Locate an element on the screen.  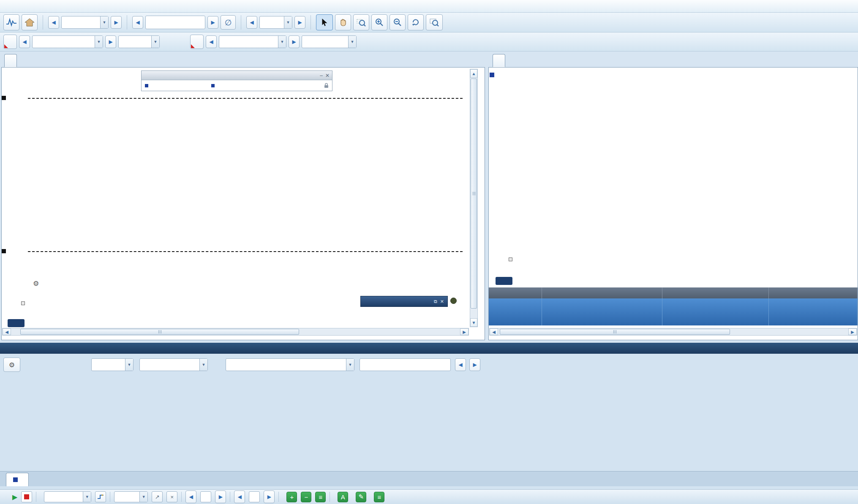
prev-trigger-button: ◀ is located at coordinates (191, 497).